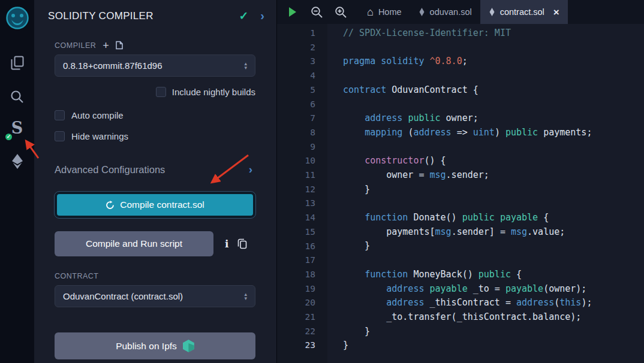 The width and height of the screenshot is (644, 363). I want to click on tab-contract-sol: contract.sol ×, so click(524, 12).